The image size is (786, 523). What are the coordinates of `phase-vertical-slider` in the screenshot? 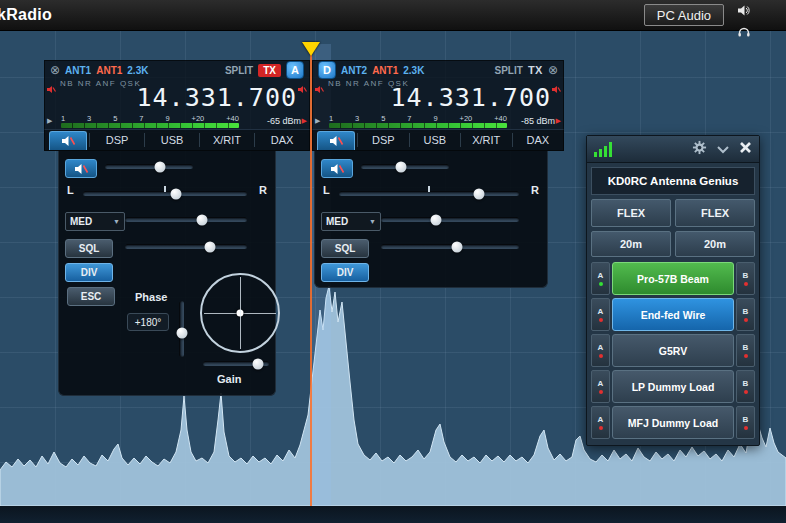 It's located at (182, 329).